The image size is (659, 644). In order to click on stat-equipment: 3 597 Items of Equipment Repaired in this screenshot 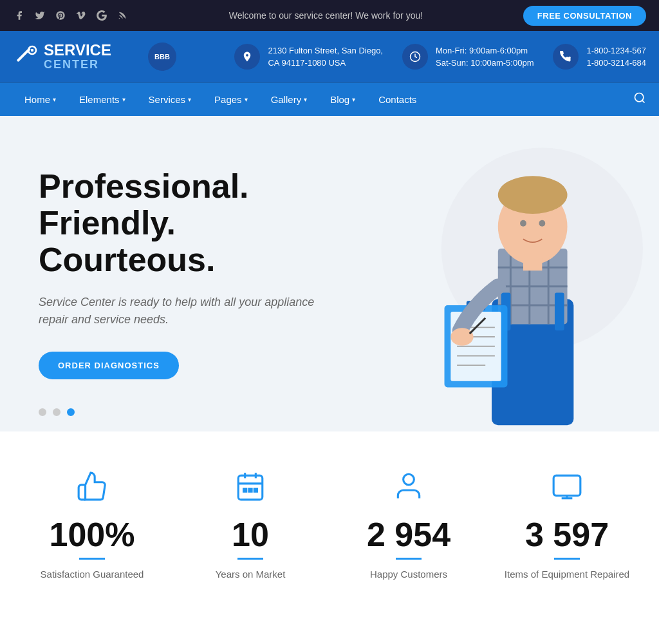, I will do `click(567, 525)`.